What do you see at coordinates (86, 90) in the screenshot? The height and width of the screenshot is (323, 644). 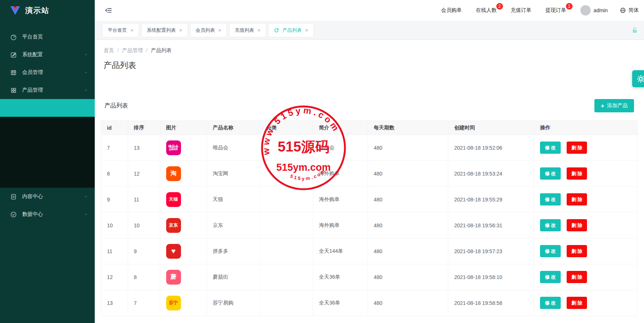 I see `chevron-up-icon` at bounding box center [86, 90].